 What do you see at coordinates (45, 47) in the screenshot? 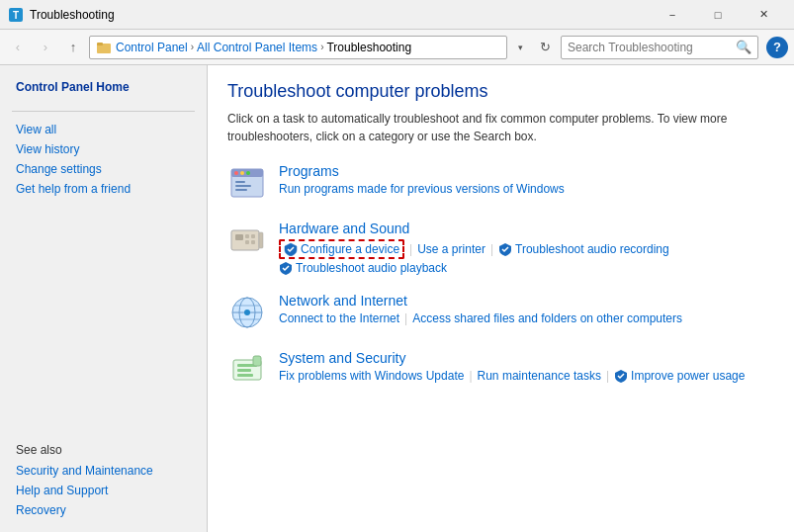
I see `forward-button: ›` at bounding box center [45, 47].